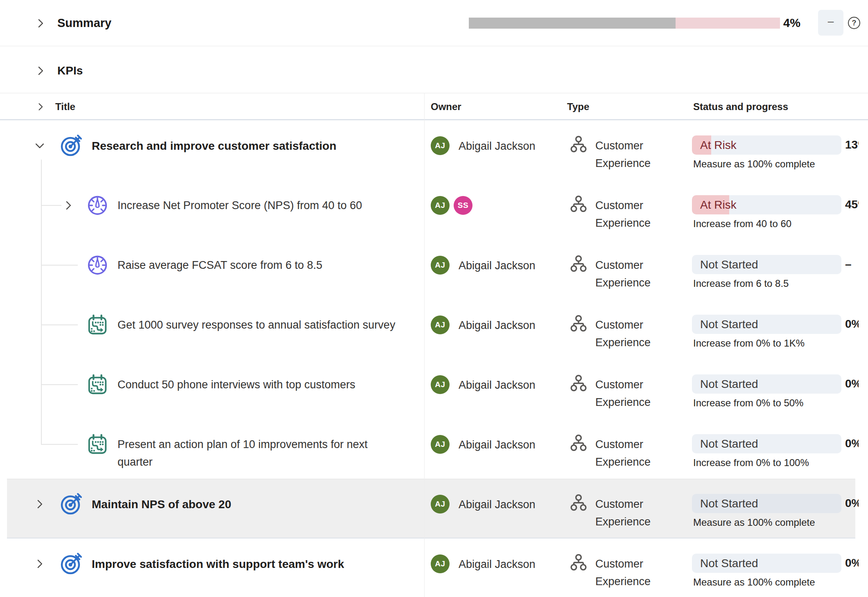  Describe the element at coordinates (452, 205) in the screenshot. I see `owner-avatars: AJSS` at that location.